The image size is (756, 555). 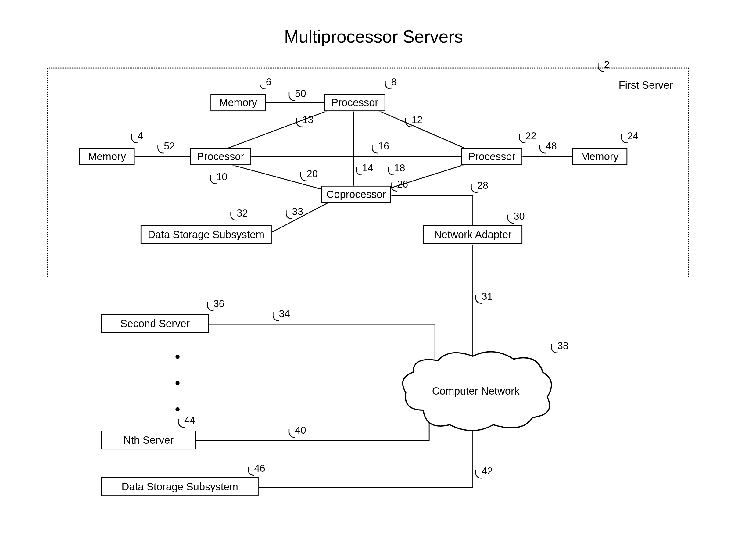 What do you see at coordinates (476, 391) in the screenshot?
I see `computer-network-cloud: Computer Network` at bounding box center [476, 391].